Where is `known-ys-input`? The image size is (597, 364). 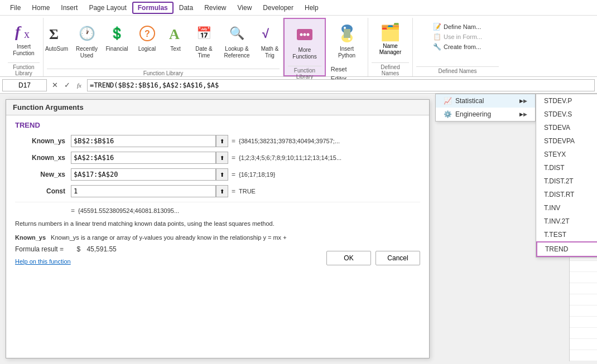
known-ys-input is located at coordinates (143, 141).